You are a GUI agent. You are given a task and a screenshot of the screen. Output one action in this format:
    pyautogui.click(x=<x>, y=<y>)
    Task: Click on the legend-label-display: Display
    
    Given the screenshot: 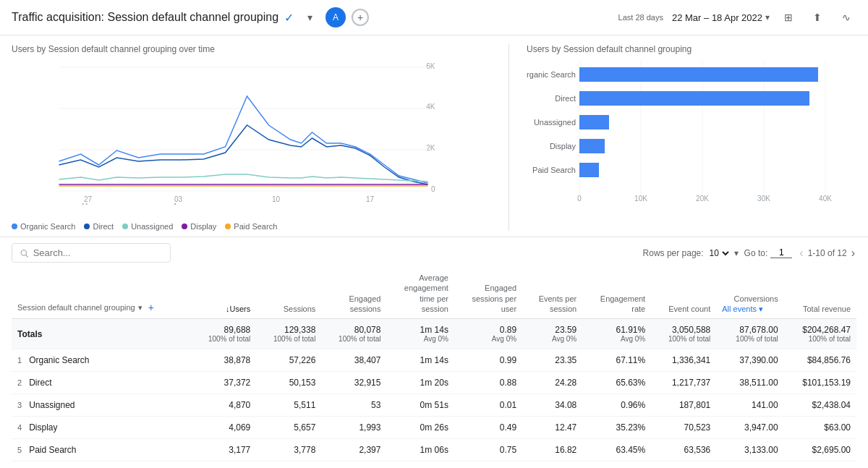 What is the action you would take?
    pyautogui.click(x=203, y=226)
    